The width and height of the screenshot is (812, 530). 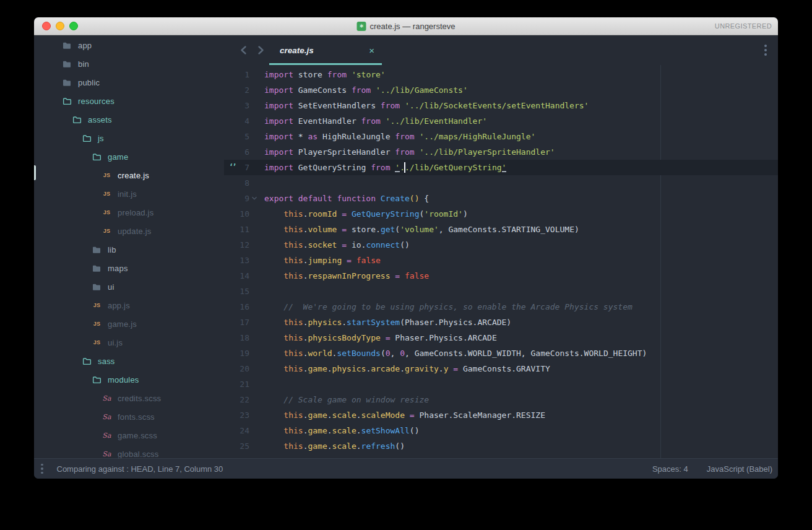 What do you see at coordinates (501, 338) in the screenshot?
I see `code-line-18: 18 this.physicsBodyType = Phaser.Physics…` at bounding box center [501, 338].